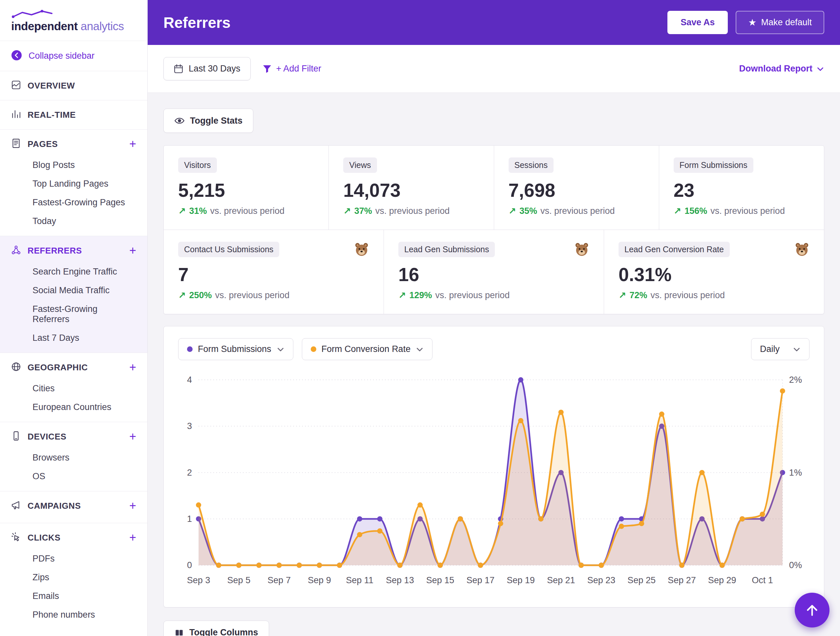 This screenshot has width=840, height=636. I want to click on svg-text: 0%, so click(796, 565).